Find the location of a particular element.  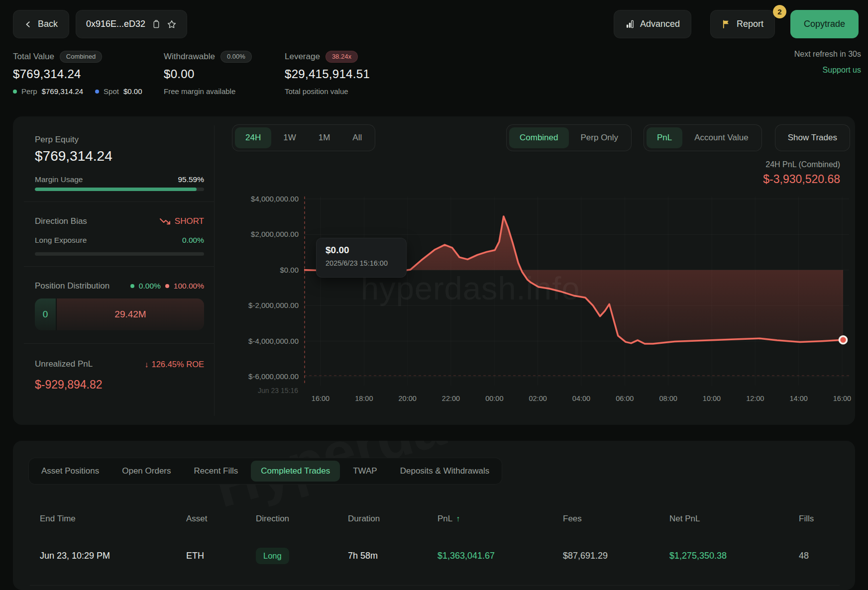

cell-pnl: $1,363,041.67 is located at coordinates (500, 556).